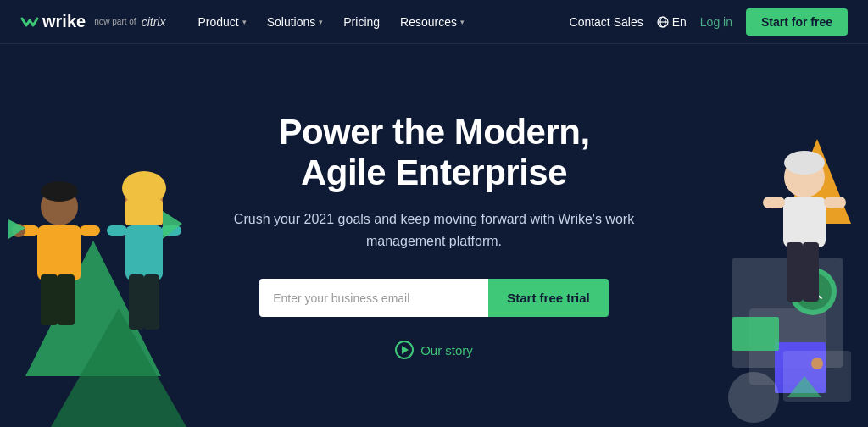 The height and width of the screenshot is (427, 868). What do you see at coordinates (434, 22) in the screenshot?
I see `navbar: wrike now part of citrix Product ▾ Solut…` at bounding box center [434, 22].